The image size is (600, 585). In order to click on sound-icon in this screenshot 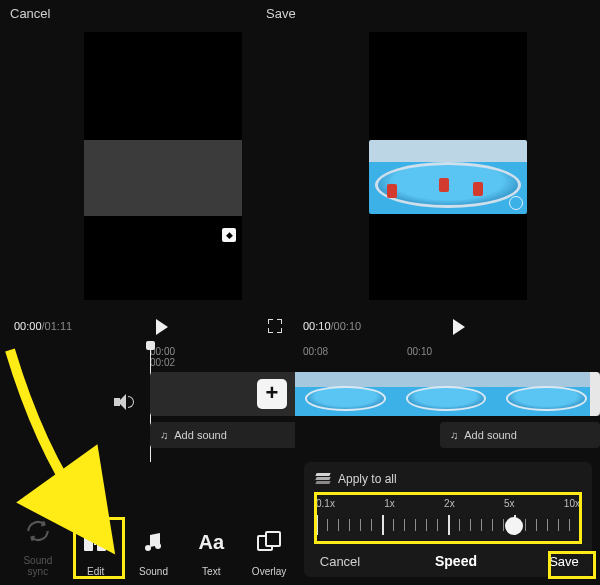, I will do `click(153, 542)`.